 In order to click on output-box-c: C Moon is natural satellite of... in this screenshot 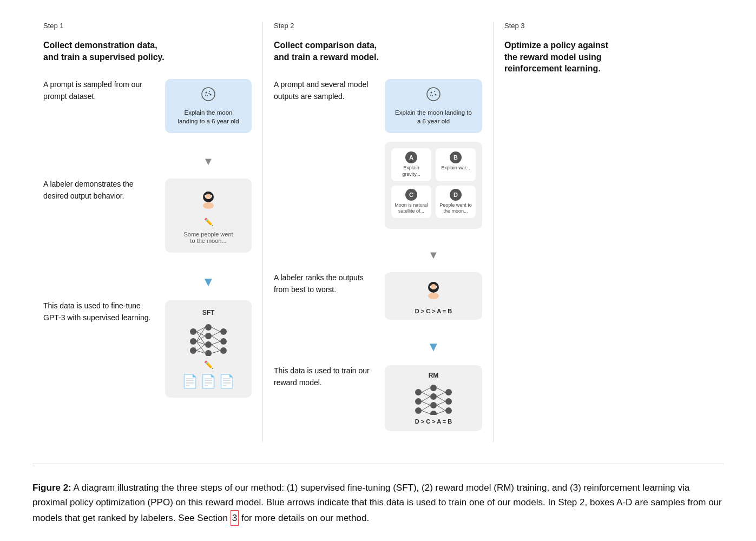, I will do `click(411, 202)`.